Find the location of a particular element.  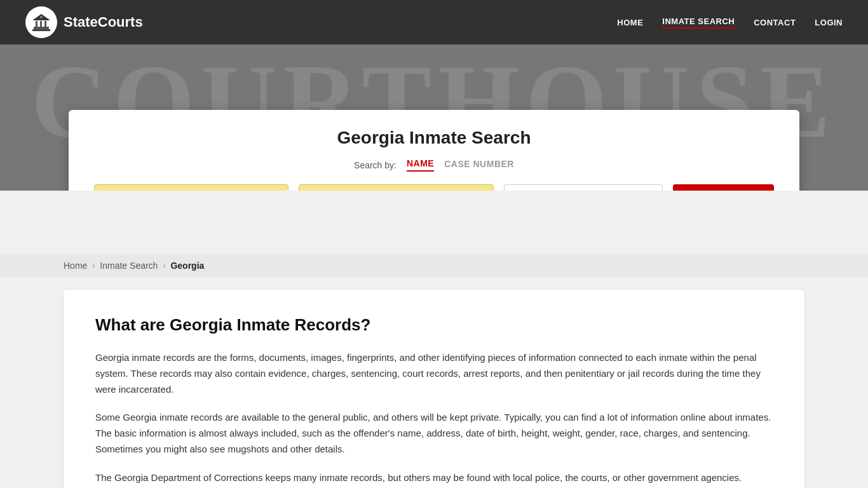

nav-login: LOGIN is located at coordinates (829, 23).